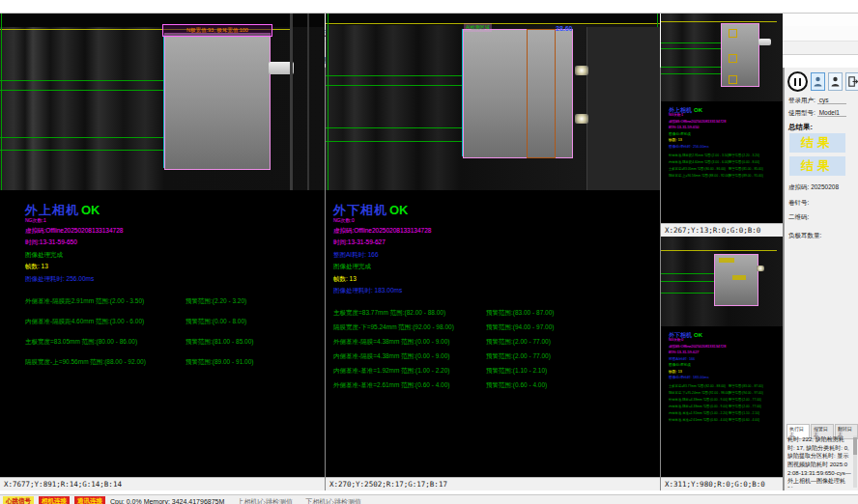 The width and height of the screenshot is (858, 504). I want to click on barcode-value: 20250208, so click(825, 187).